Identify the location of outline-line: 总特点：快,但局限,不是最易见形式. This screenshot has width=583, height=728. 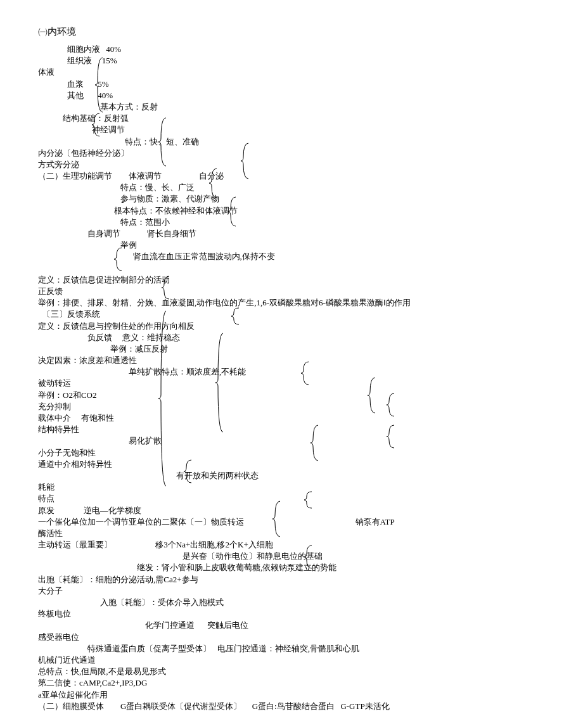
(292, 672).